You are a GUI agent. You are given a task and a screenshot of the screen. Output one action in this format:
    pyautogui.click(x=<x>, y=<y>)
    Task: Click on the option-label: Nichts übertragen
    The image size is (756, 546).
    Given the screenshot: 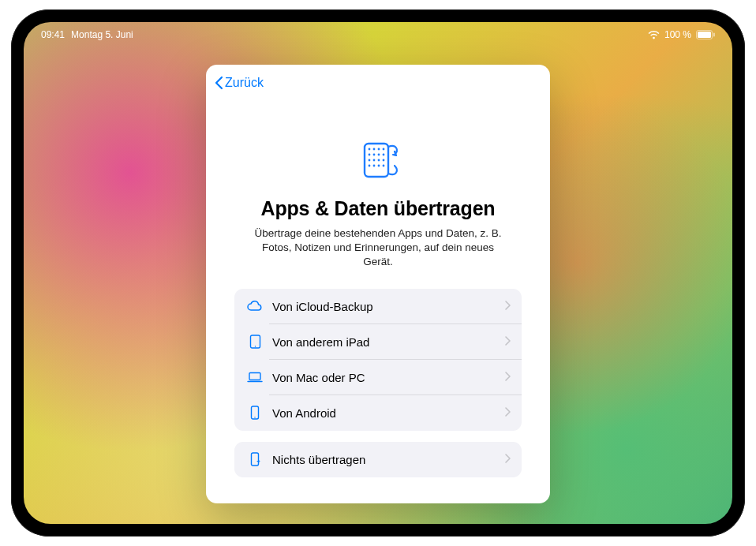 What is the action you would take?
    pyautogui.click(x=388, y=459)
    